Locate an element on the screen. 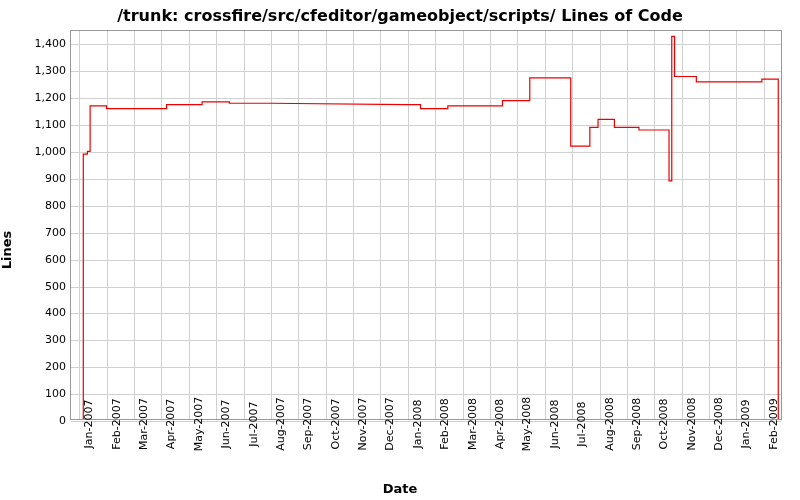  chart-title: /trunk: crossfire/src/cfeditor/gameobjec… is located at coordinates (400, 16).